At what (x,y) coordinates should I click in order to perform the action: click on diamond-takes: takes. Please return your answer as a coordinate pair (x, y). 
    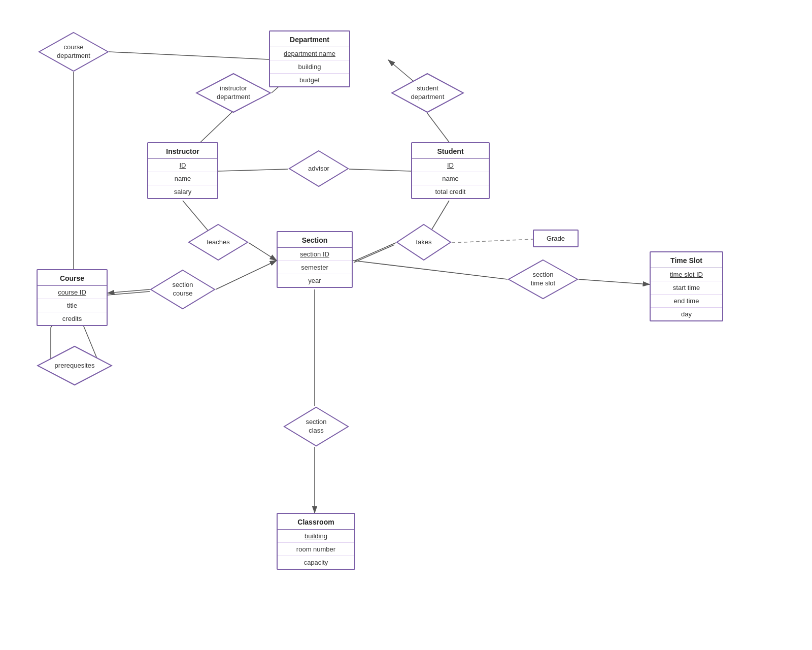
    Looking at the image, I should click on (424, 243).